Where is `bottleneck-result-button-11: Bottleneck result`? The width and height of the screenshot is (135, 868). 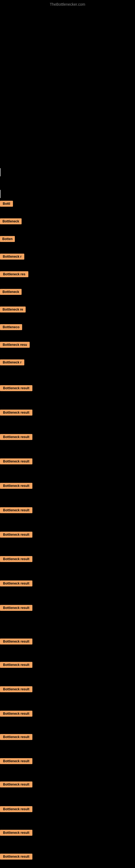 bottleneck-result-button-11: Bottleneck result is located at coordinates (16, 388).